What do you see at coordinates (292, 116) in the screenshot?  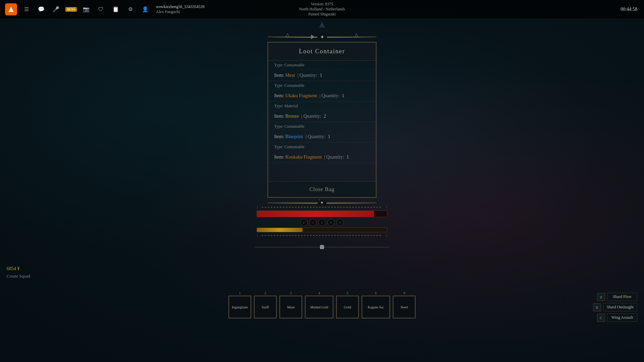 I see `item-name-3: Bronze` at bounding box center [292, 116].